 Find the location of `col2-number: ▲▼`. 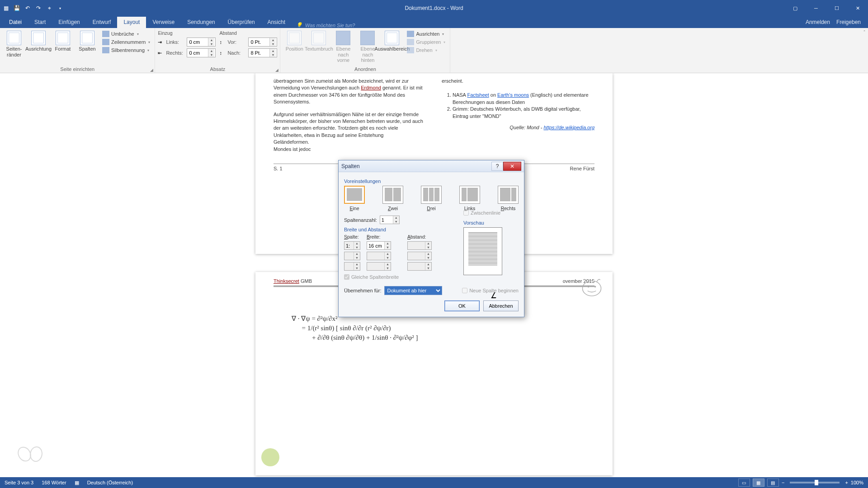

col2-number: ▲▼ is located at coordinates (352, 256).